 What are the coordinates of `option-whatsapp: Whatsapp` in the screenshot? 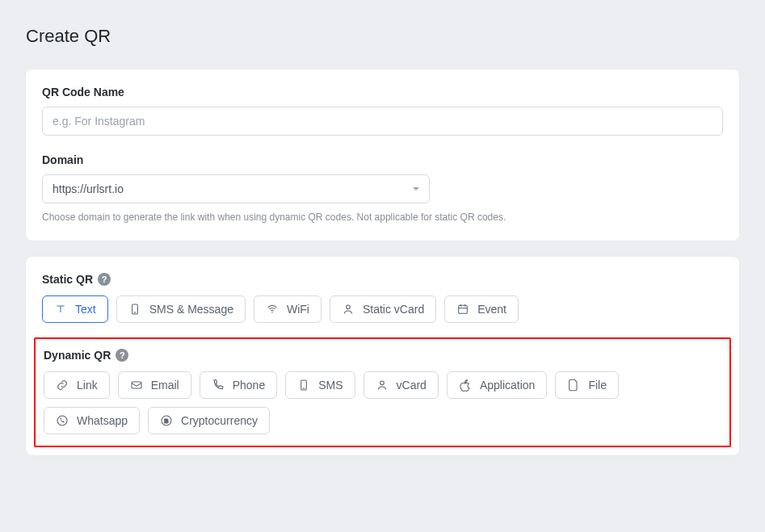 It's located at (92, 421).